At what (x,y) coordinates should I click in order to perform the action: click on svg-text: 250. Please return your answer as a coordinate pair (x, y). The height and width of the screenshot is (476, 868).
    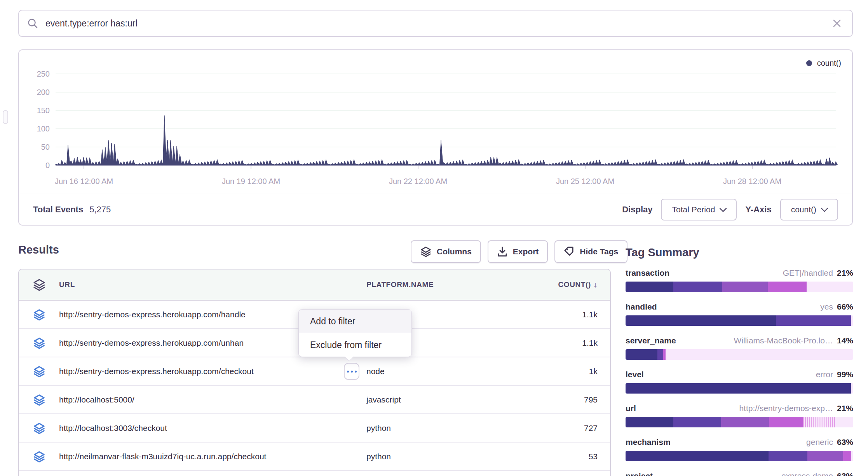
    Looking at the image, I should click on (44, 74).